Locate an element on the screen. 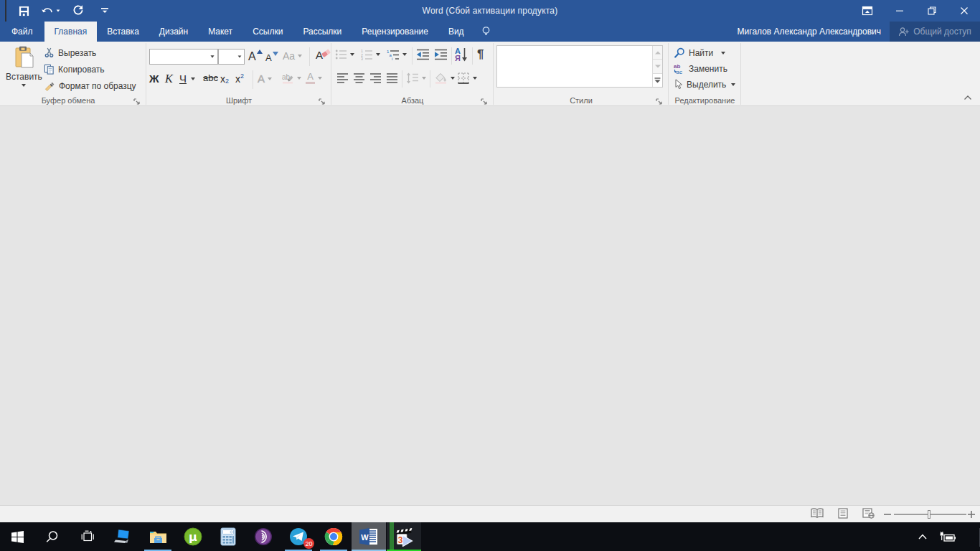 This screenshot has height=551, width=980. word-taskbar-button: W is located at coordinates (369, 537).